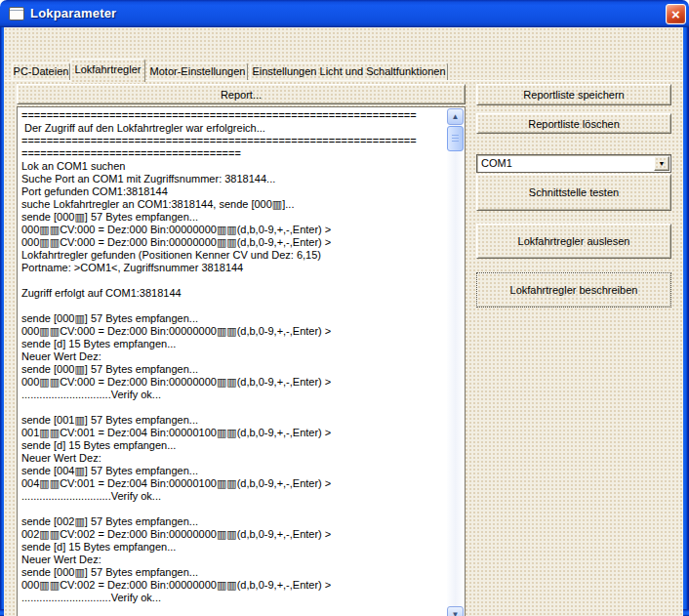 This screenshot has width=689, height=616. What do you see at coordinates (662, 164) in the screenshot?
I see `combo-dropdown-button: ▼` at bounding box center [662, 164].